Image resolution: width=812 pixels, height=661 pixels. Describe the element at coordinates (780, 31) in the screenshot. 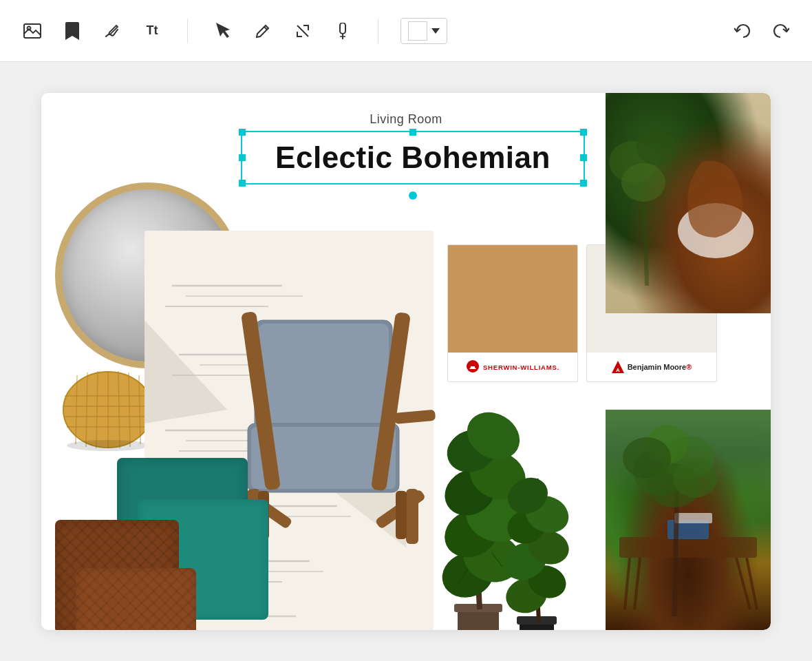

I see `redo-button` at that location.